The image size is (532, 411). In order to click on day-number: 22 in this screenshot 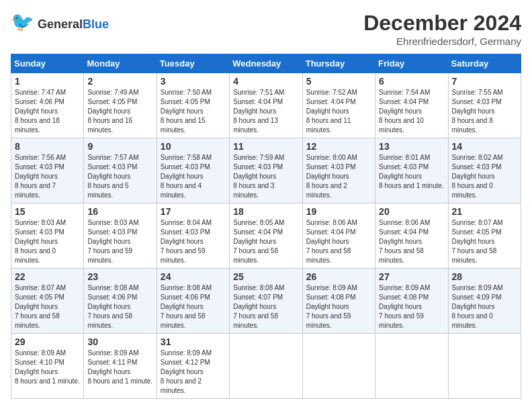, I will do `click(47, 277)`.